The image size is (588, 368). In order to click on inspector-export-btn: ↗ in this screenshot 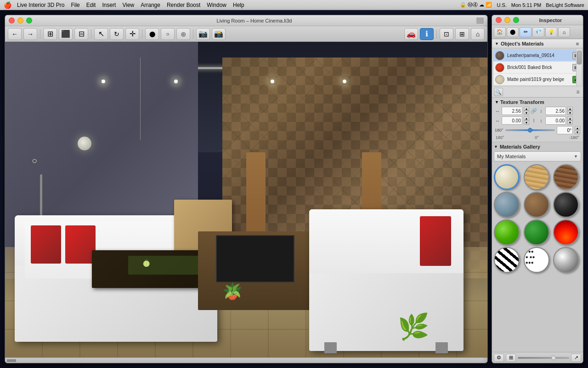, I will do `click(576, 358)`.